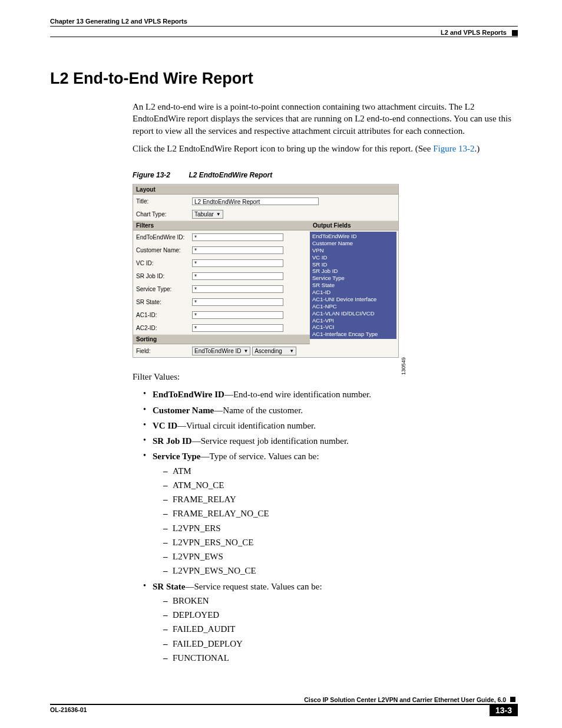 The image size is (562, 728). I want to click on output-field-item: AC1-UNI Device Interface, so click(353, 299).